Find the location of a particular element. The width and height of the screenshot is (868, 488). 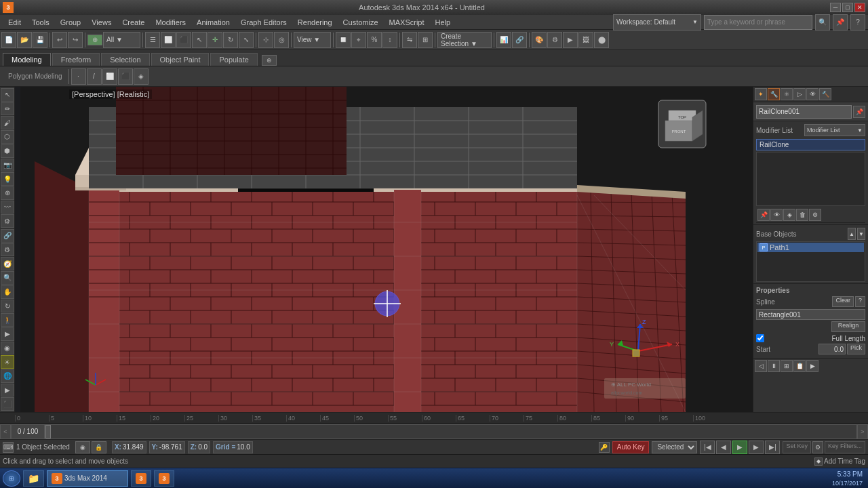

start-button: ⊞ is located at coordinates (12, 479).